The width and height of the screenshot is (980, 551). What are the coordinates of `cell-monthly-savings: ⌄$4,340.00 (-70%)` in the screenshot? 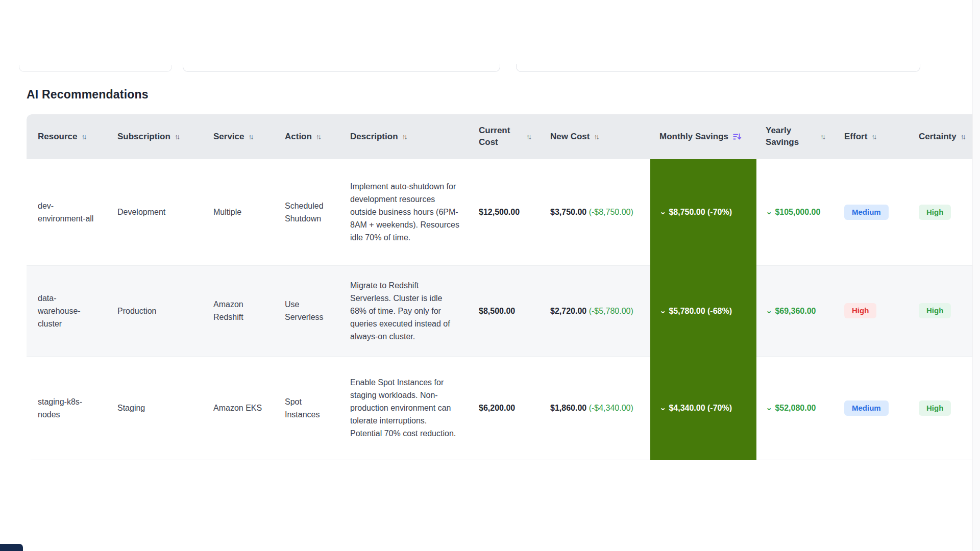 It's located at (703, 408).